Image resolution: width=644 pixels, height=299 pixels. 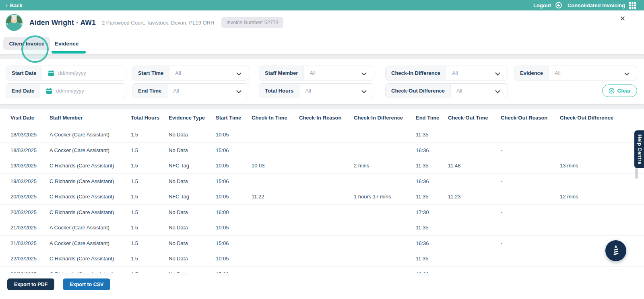 I want to click on evidence-select: All, so click(x=593, y=73).